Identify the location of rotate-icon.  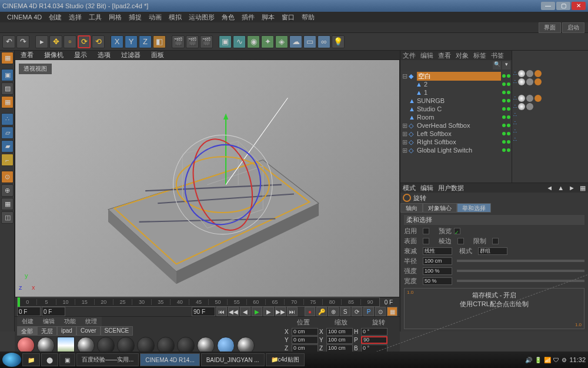
(407, 198).